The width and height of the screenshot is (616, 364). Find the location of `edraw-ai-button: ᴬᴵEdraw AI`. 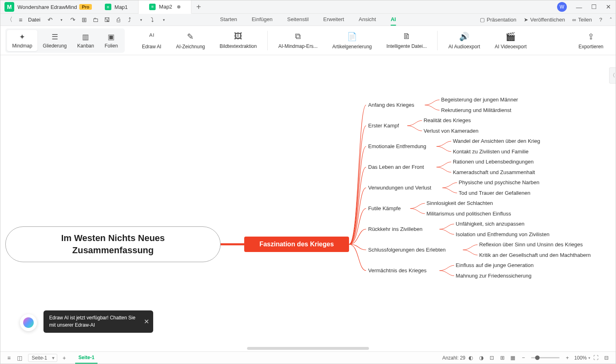

edraw-ai-button: ᴬᴵEdraw AI is located at coordinates (152, 41).